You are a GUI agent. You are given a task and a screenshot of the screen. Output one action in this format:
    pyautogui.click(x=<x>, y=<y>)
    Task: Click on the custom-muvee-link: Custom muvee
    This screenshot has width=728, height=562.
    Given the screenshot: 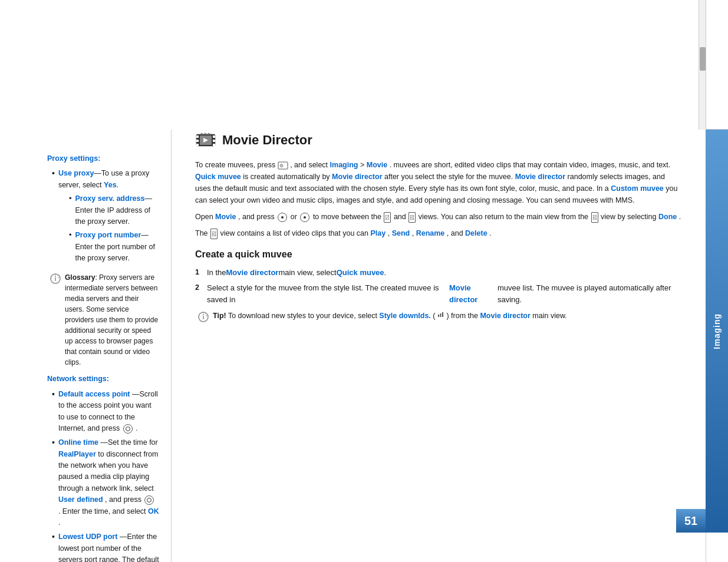 What is the action you would take?
    pyautogui.click(x=637, y=189)
    